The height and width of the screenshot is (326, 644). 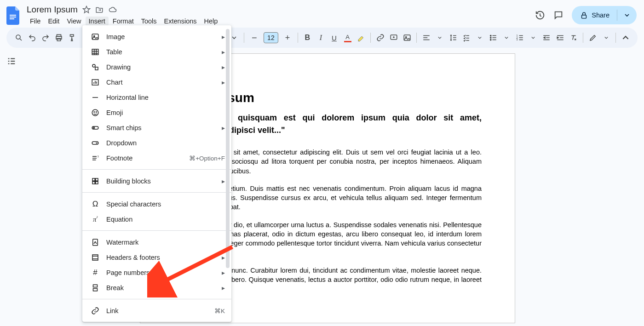 I want to click on insert-horizontal-line: Horizontal line, so click(x=157, y=97).